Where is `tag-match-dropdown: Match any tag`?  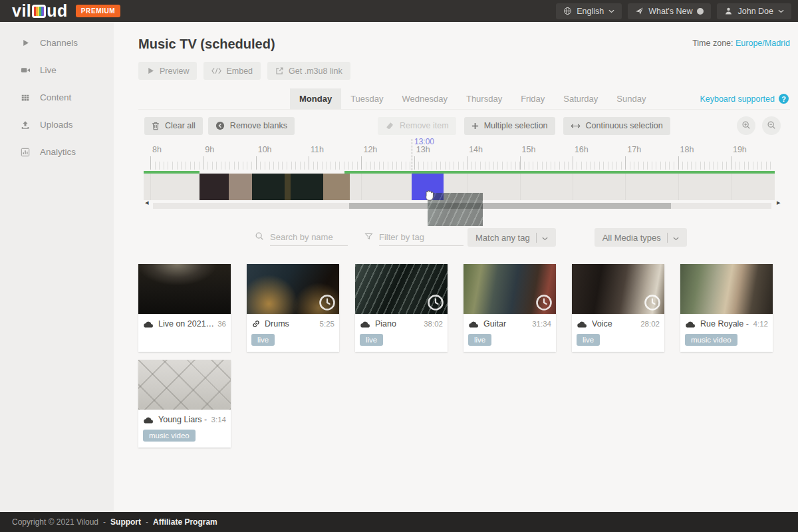
tag-match-dropdown: Match any tag is located at coordinates (512, 237).